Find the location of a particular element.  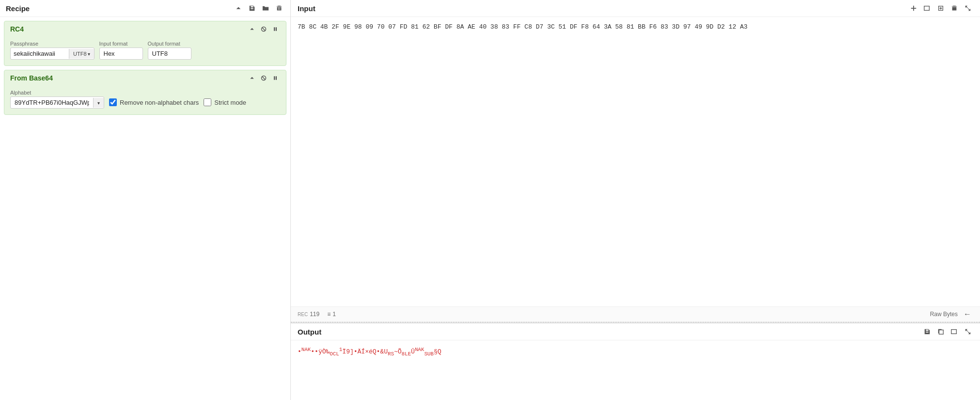

input-add-button is located at coordinates (914, 8).